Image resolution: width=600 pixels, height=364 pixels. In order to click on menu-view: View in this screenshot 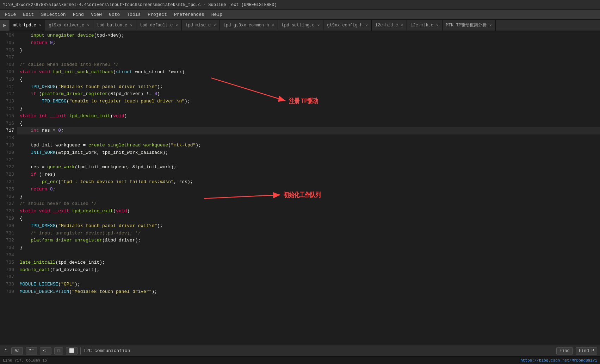, I will do `click(97, 15)`.